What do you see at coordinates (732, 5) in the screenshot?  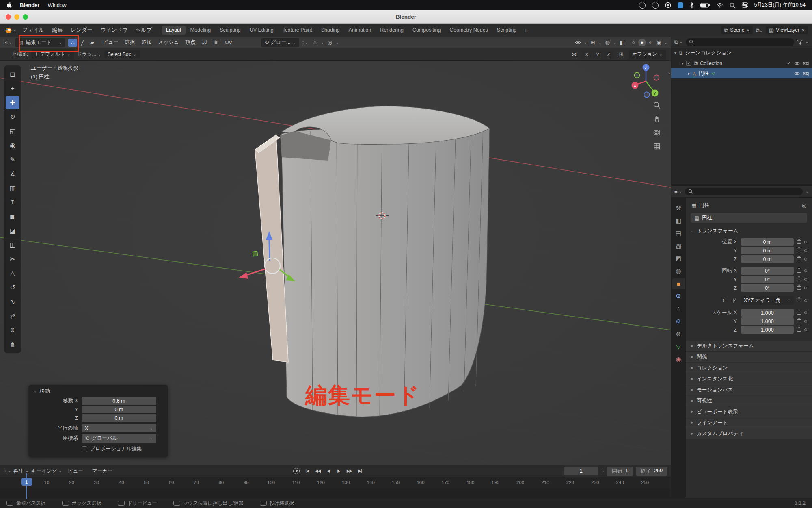 I see `spotlight-search-icon` at bounding box center [732, 5].